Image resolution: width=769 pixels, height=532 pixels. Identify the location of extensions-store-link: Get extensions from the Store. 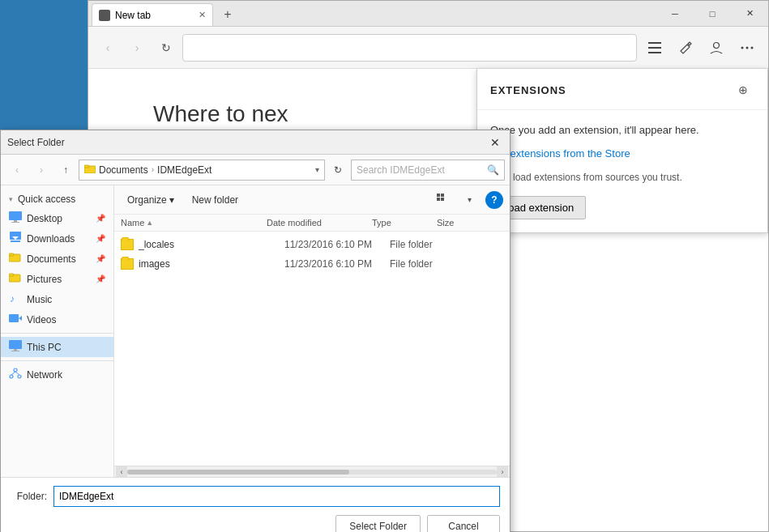
(622, 154).